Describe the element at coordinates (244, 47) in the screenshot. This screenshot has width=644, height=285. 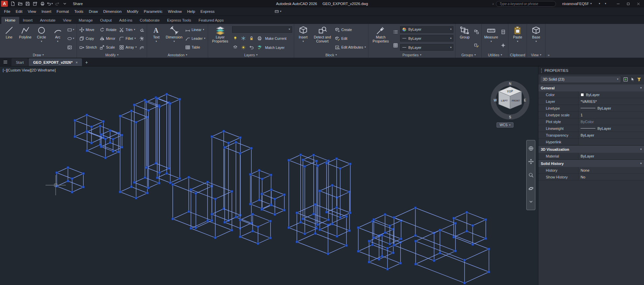
I see `sun-layer-button` at that location.